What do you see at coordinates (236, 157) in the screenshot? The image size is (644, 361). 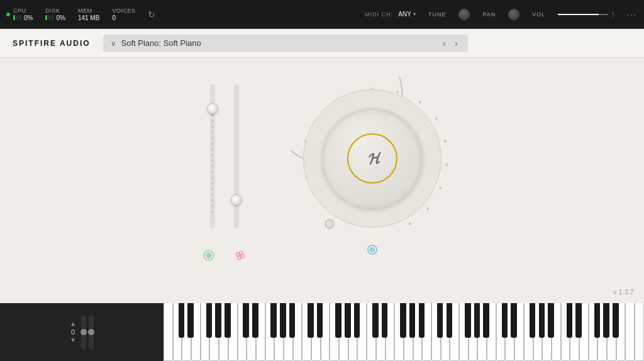 I see `slider2-track` at bounding box center [236, 157].